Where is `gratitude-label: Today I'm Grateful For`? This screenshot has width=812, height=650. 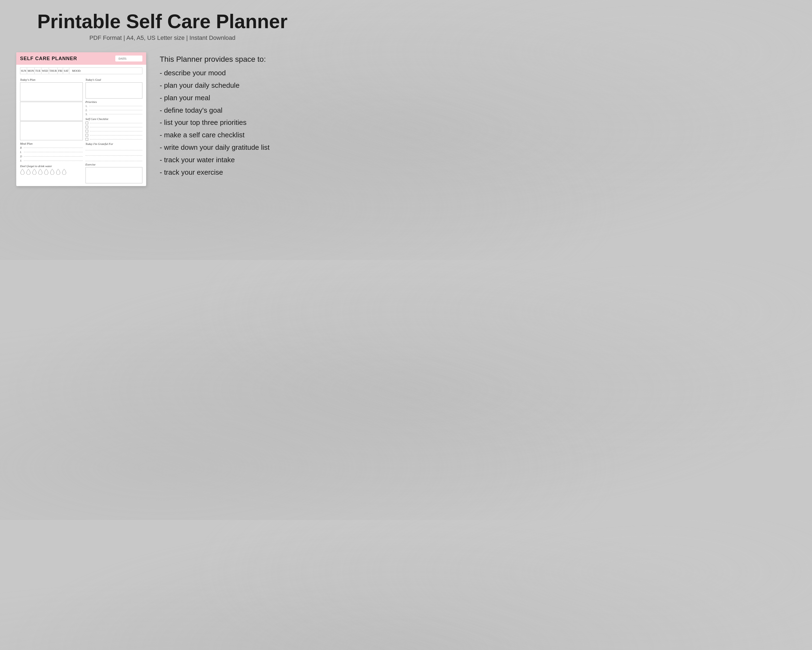
gratitude-label: Today I'm Grateful For is located at coordinates (114, 144).